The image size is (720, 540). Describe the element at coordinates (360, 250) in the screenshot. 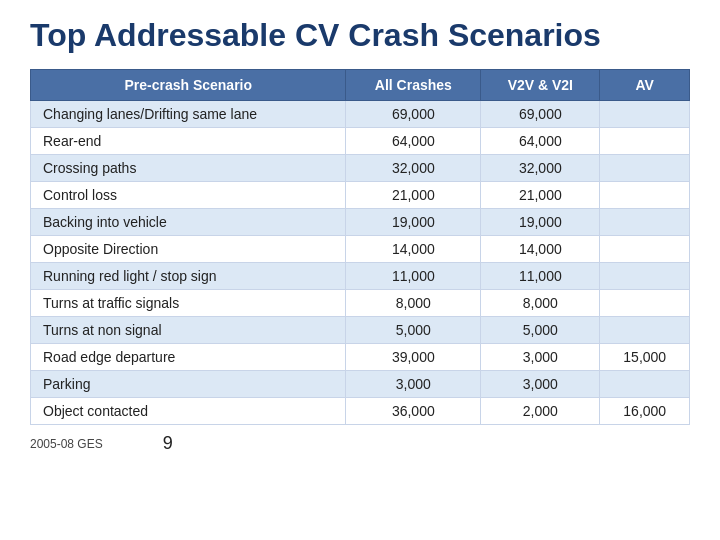

I see `table-row: Opposite Direction14,00014,000` at that location.